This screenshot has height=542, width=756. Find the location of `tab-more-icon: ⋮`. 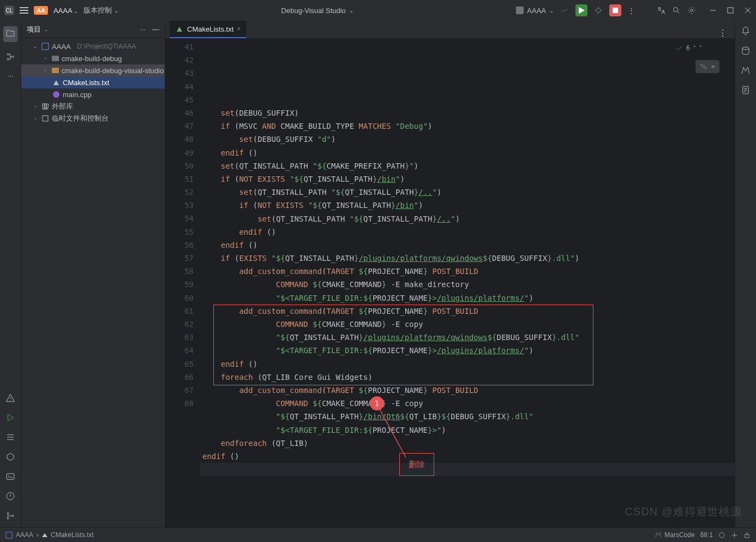

tab-more-icon: ⋮ is located at coordinates (723, 33).